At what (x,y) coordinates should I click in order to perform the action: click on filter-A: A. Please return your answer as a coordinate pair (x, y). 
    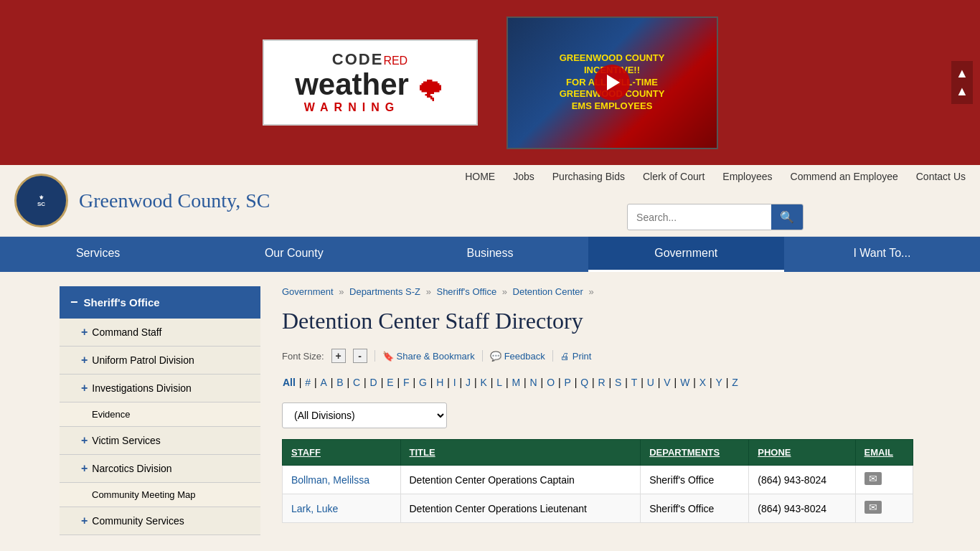
    Looking at the image, I should click on (324, 382).